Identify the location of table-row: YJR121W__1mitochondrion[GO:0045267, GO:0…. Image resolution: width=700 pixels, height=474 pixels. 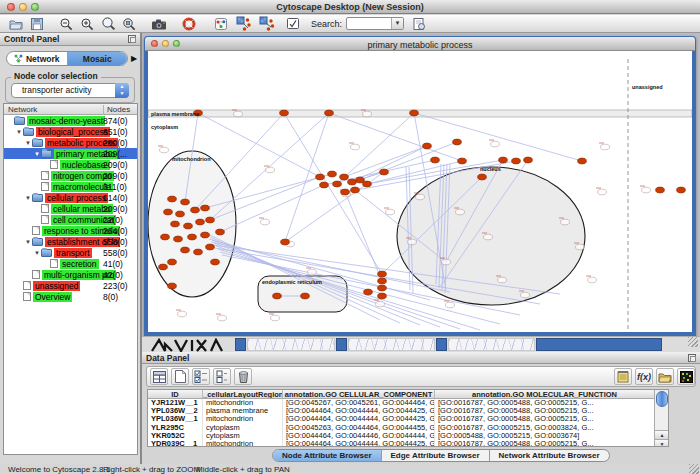
(408, 403).